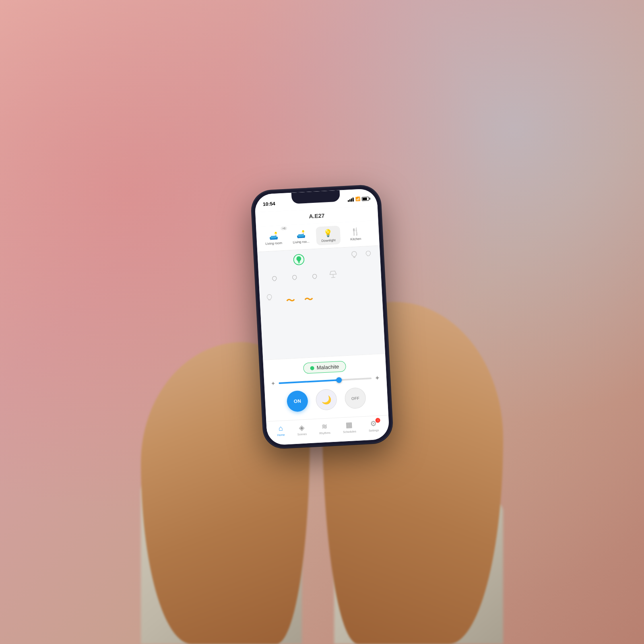 The width and height of the screenshot is (644, 644). I want to click on inactive-bulb-1-icon, so click(354, 254).